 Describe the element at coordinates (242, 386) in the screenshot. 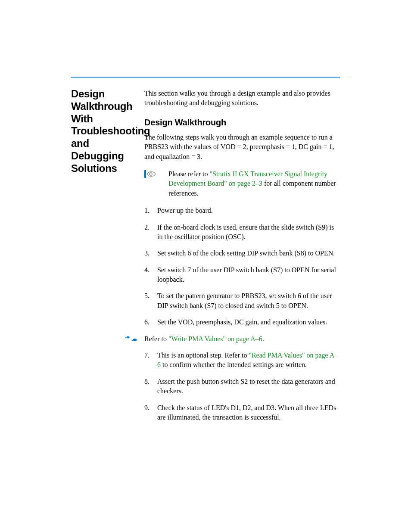

I see `steps-list-b: This is an optional step. Refer to "Read…` at that location.